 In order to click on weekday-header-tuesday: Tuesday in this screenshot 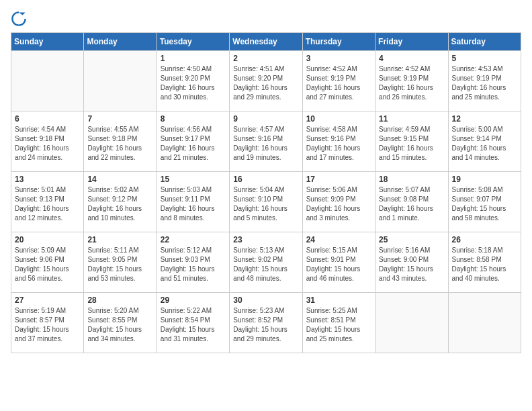, I will do `click(193, 42)`.